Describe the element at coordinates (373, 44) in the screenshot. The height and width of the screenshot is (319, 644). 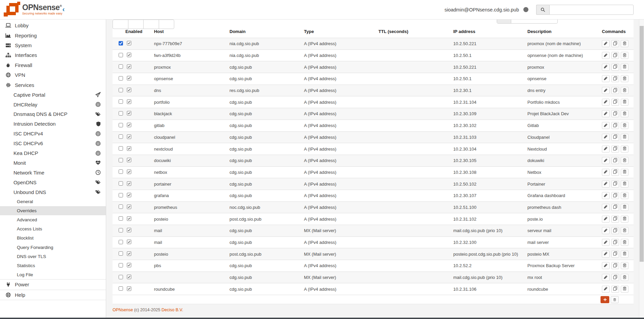
I see `table-row: npx-777b09e7 nia.cdg.sio.pub A (IPv4 add…` at that location.